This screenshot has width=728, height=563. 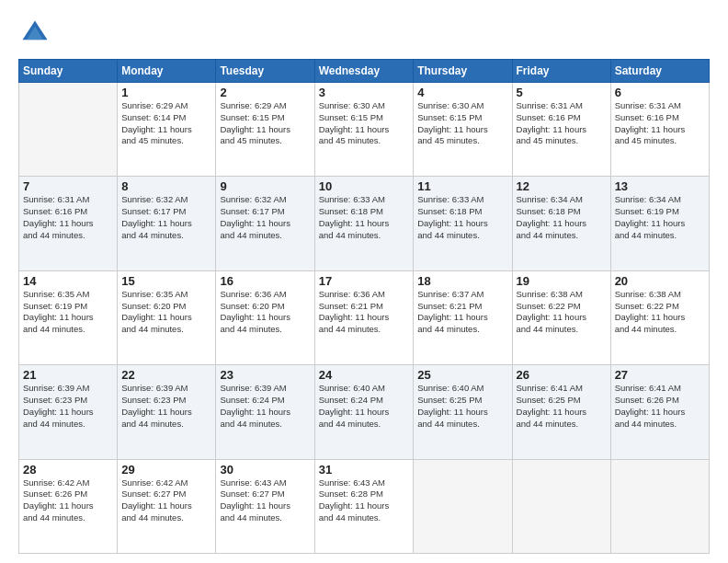 I want to click on day-number: 5, so click(x=562, y=92).